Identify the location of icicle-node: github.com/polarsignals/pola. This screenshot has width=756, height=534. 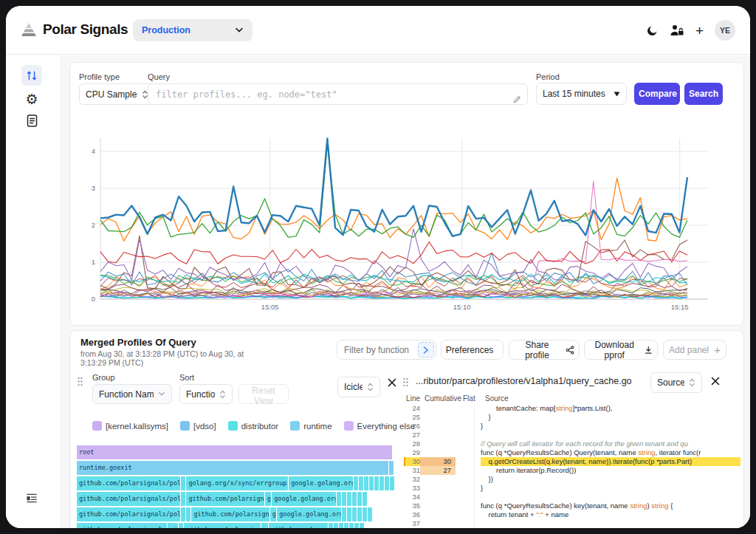
(122, 526).